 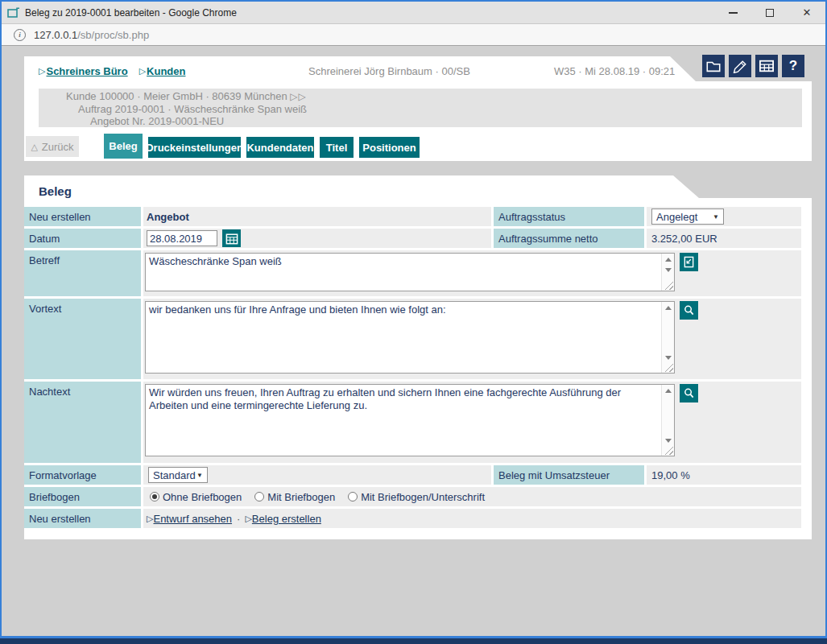 What do you see at coordinates (82, 422) in the screenshot?
I see `nachtext-label: Nachtext` at bounding box center [82, 422].